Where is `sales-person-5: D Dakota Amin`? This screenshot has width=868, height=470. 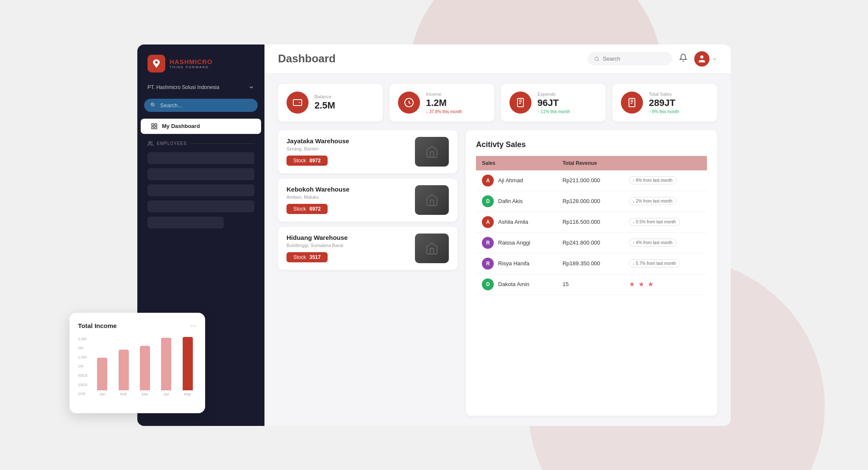
sales-person-5: D Dakota Amin is located at coordinates (516, 284).